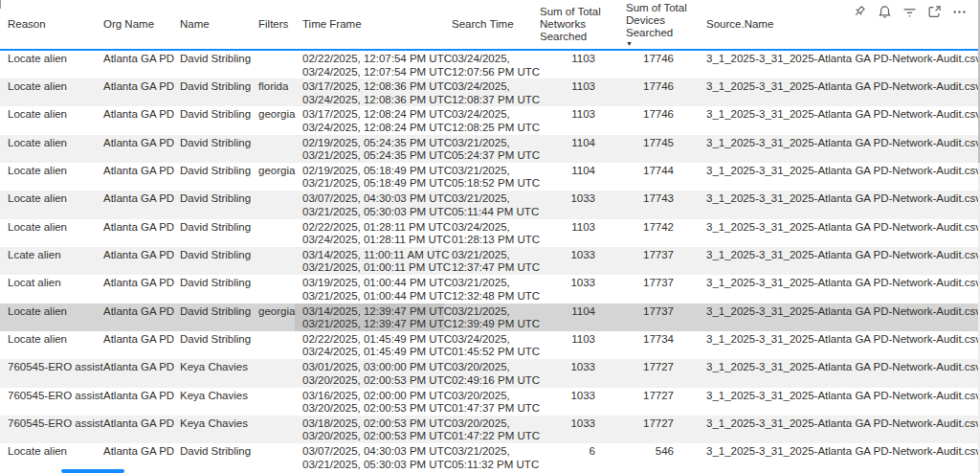 The height and width of the screenshot is (473, 980). What do you see at coordinates (658, 149) in the screenshot?
I see `cell-devices-searched: 17745` at bounding box center [658, 149].